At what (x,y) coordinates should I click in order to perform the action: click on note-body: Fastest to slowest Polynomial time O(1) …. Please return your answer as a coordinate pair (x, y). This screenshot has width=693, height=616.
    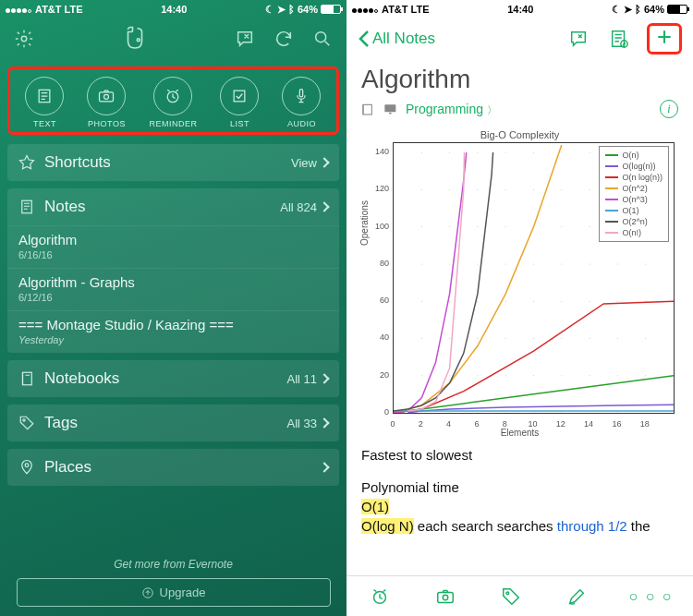
    Looking at the image, I should click on (519, 490).